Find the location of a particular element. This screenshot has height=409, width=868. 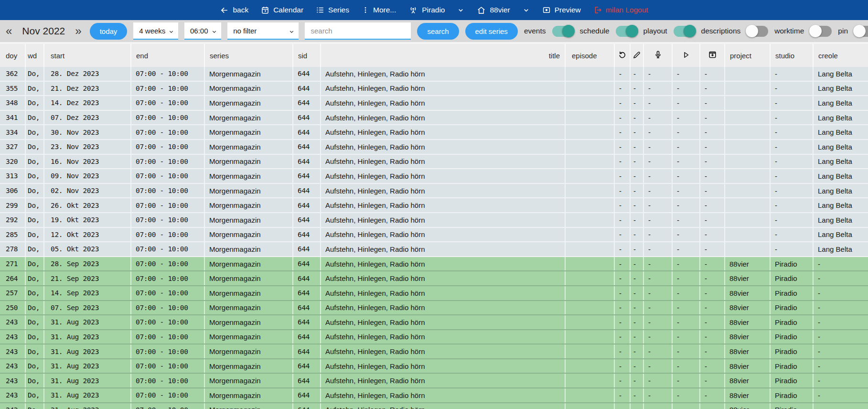

table-row: 278 Do, 05. Okt 2023 07:00 - 10:00 Morge… is located at coordinates (434, 249).